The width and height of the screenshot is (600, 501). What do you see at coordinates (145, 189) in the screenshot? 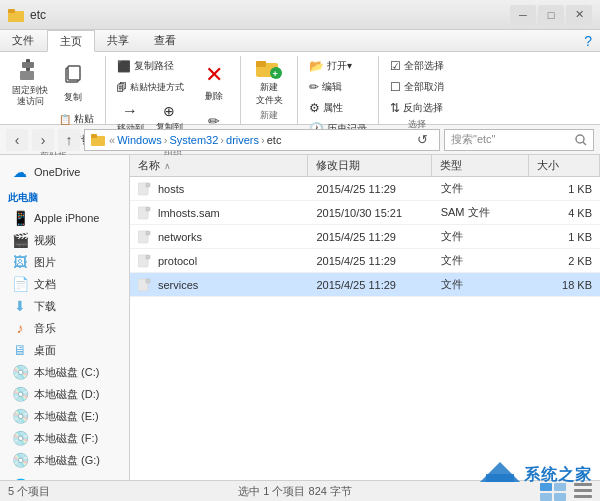
I see `file-icon-hosts` at bounding box center [145, 189].